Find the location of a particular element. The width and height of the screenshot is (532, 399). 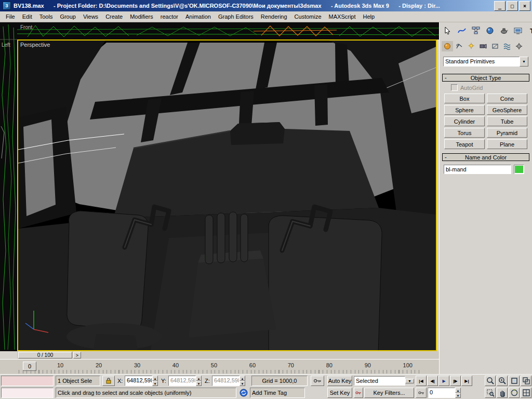

primitive-button: Plane is located at coordinates (507, 144).